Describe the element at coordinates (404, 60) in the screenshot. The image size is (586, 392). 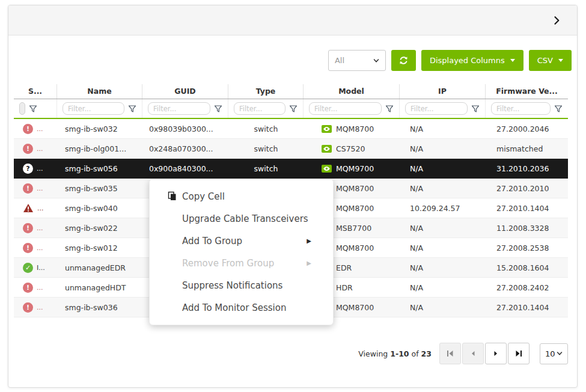
I see `refresh-button` at that location.